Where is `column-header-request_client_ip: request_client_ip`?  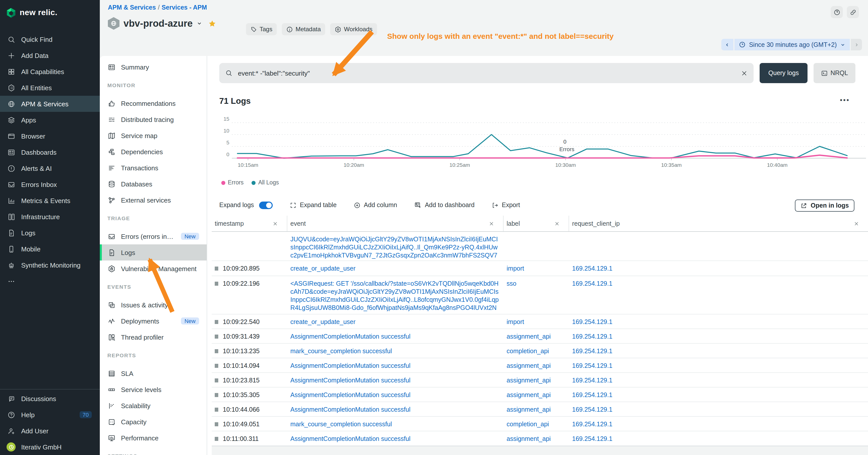 column-header-request_client_ip: request_client_ip is located at coordinates (718, 224).